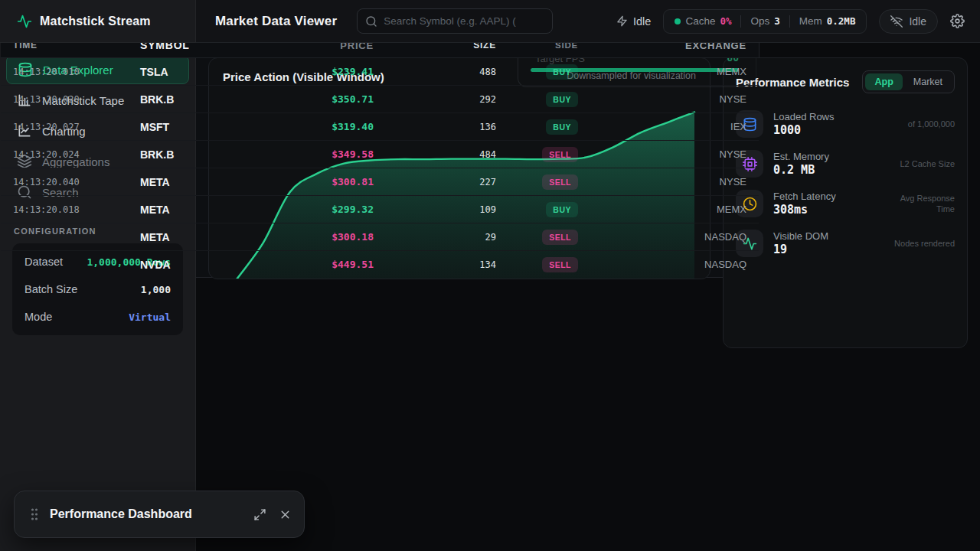  What do you see at coordinates (156, 289) in the screenshot?
I see `config-value: 1,000` at bounding box center [156, 289].